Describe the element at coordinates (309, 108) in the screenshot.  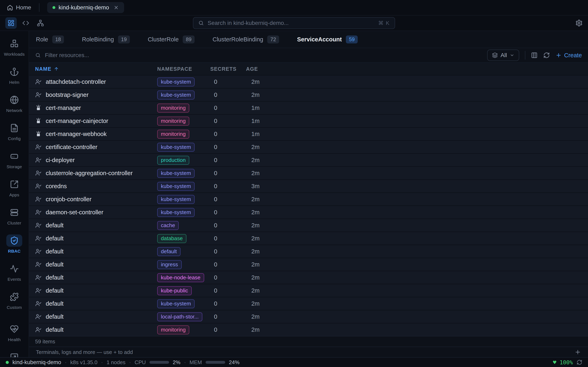
I see `table-row: cert-managermonitoring01m` at that location.